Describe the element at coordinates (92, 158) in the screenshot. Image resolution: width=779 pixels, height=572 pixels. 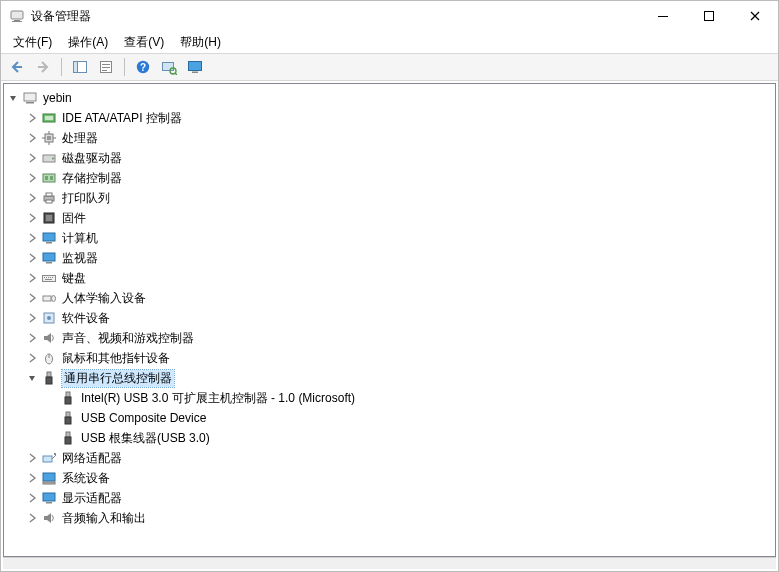
I see `tree-category-disk-label: 磁盘驱动器` at that location.